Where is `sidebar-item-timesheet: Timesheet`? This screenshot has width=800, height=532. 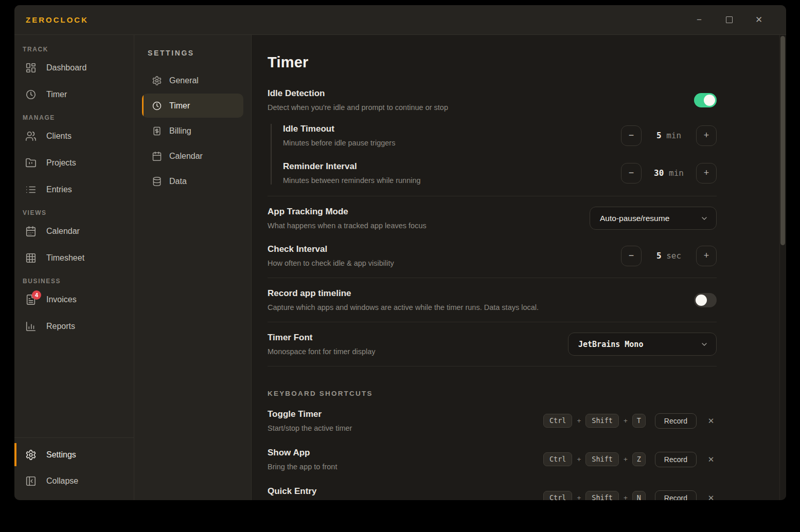
sidebar-item-timesheet: Timesheet is located at coordinates (74, 258).